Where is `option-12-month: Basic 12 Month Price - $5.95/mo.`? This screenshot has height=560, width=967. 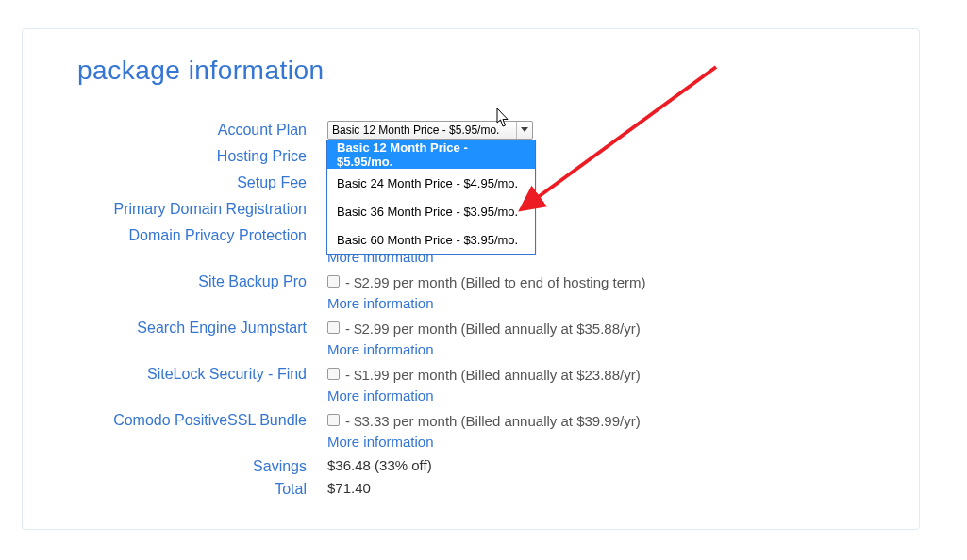 option-12-month: Basic 12 Month Price - $5.95/mo. is located at coordinates (431, 155).